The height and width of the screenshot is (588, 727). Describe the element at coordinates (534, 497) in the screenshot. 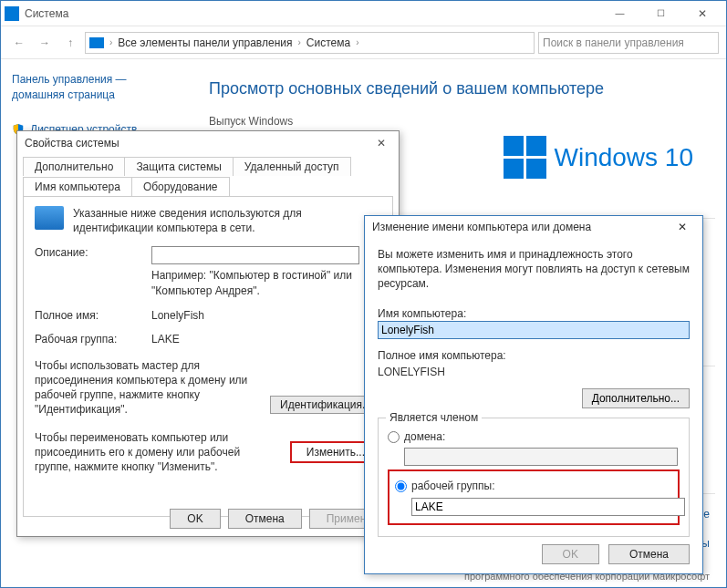

I see `workgroup-highlight: рабочей группы:` at that location.